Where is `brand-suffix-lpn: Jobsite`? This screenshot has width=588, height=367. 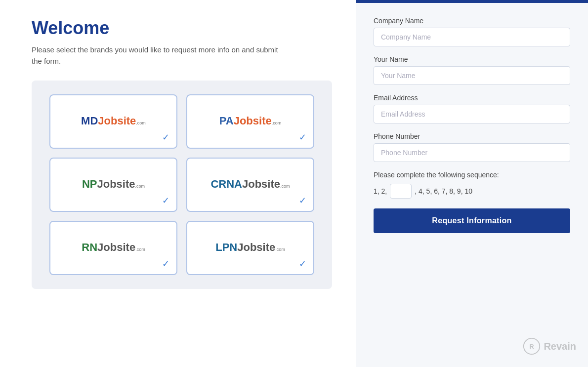 brand-suffix-lpn: Jobsite is located at coordinates (256, 247).